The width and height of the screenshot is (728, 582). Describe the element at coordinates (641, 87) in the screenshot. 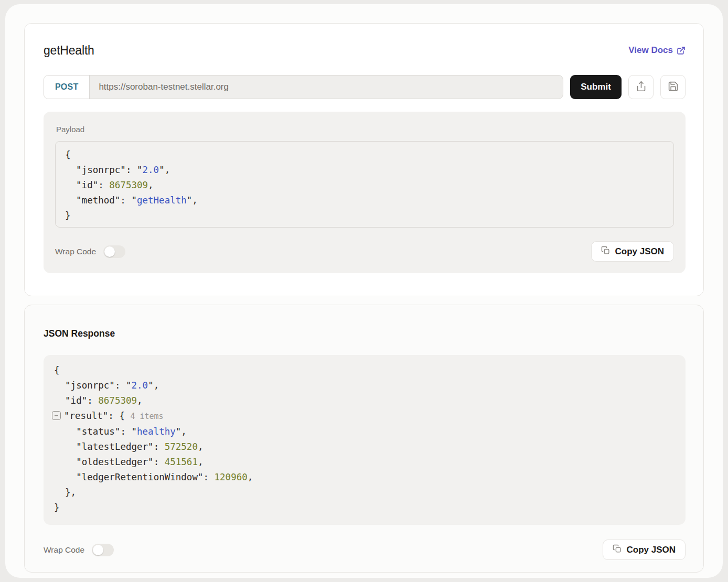

I see `share-icon` at that location.